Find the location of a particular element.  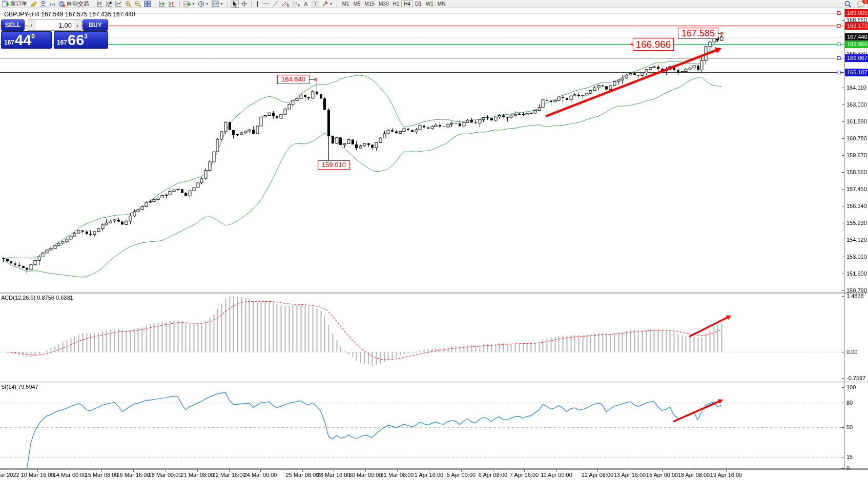

annotation-label: 167.585 is located at coordinates (698, 33).